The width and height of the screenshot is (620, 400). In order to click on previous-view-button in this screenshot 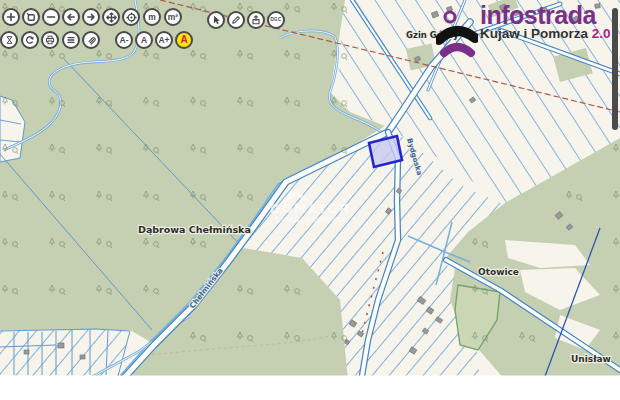, I will do `click(71, 17)`.